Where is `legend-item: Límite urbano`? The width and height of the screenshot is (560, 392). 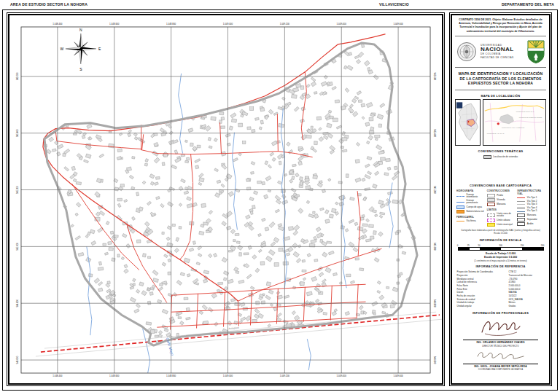 legend-item: Límite urbano is located at coordinates (501, 220).